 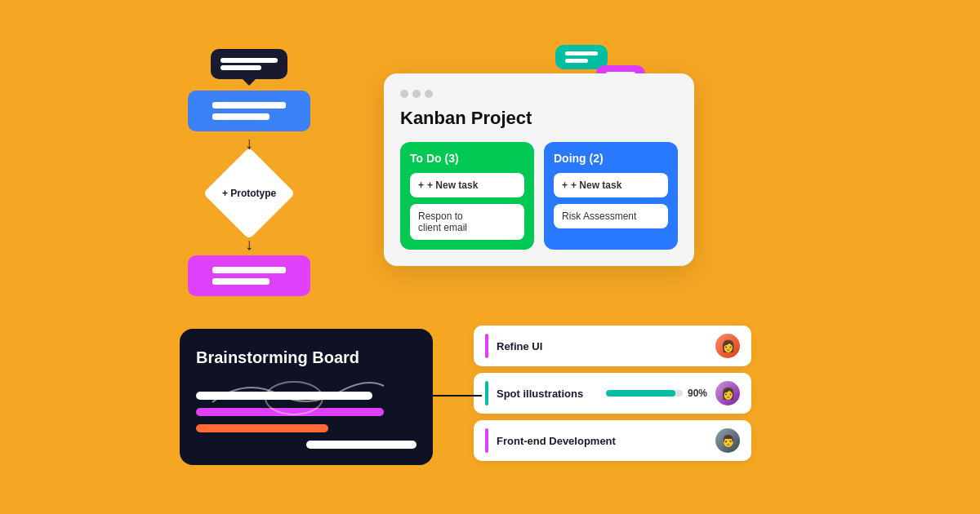 What do you see at coordinates (306, 397) in the screenshot?
I see `brainstorm-card: Brainstorming Board` at bounding box center [306, 397].